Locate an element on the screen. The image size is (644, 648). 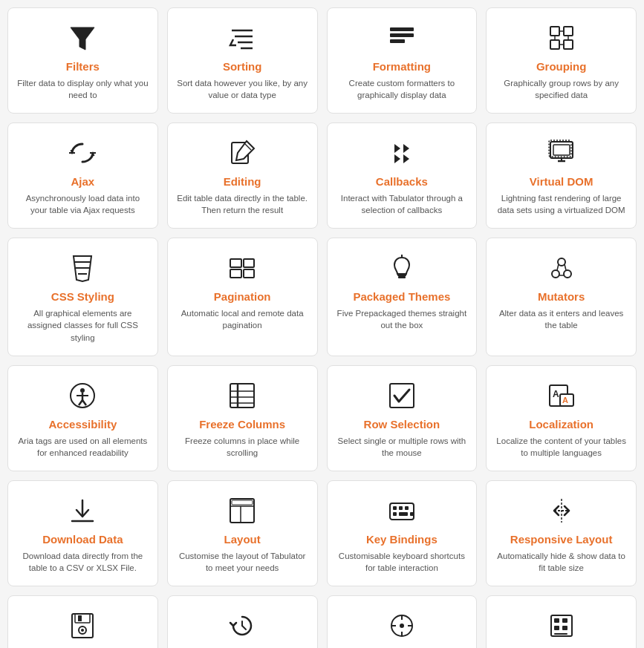
grouping-title: Grouping is located at coordinates (562, 67).